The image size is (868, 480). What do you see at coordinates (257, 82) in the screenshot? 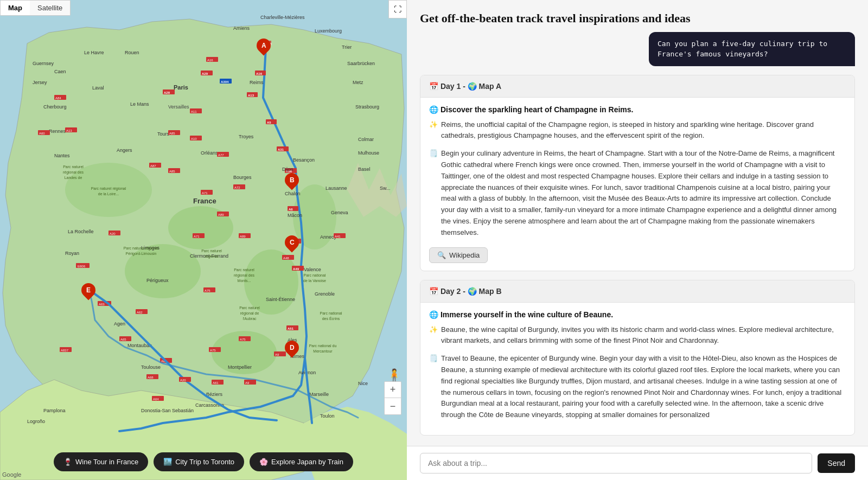
I see `svg-text: Reims` at bounding box center [257, 82].